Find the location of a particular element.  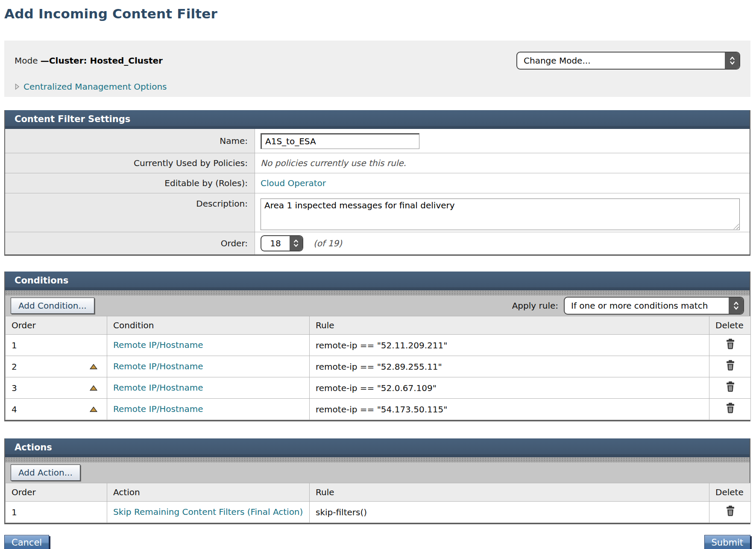

change-mode-select: Change Mode... is located at coordinates (628, 61).